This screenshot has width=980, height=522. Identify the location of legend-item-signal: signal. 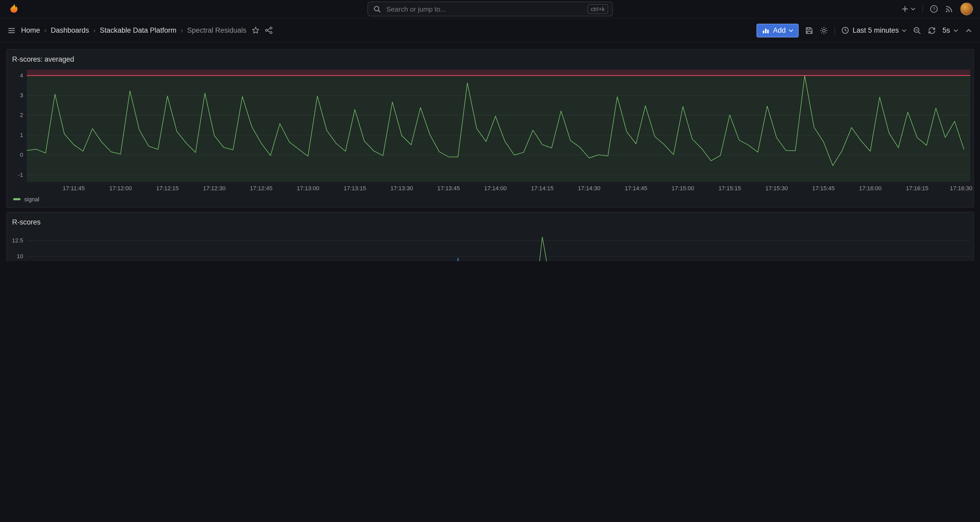
(27, 200).